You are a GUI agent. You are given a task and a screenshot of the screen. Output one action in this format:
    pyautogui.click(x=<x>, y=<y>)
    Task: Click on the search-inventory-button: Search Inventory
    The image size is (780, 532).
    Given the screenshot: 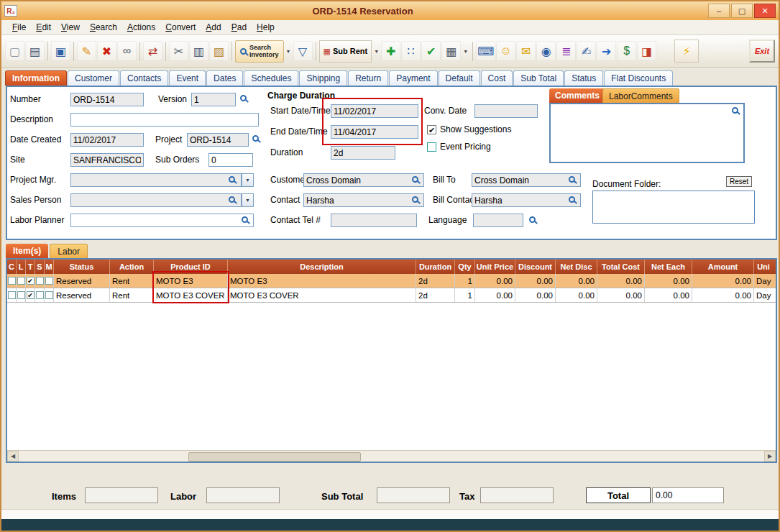 What is the action you would take?
    pyautogui.click(x=260, y=52)
    